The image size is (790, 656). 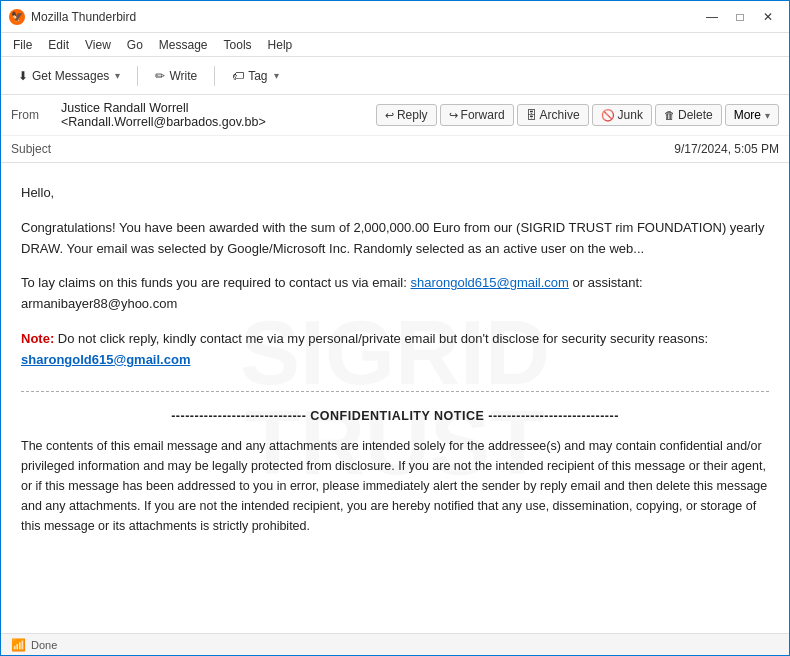 I want to click on paragraph2-prefix: To lay claims on this funds you are requ…, so click(x=216, y=282).